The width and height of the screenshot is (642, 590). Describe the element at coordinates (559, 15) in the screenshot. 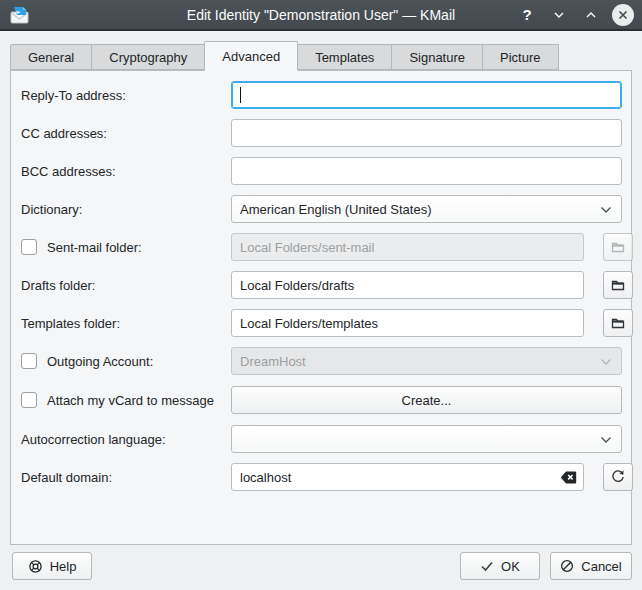

I see `minimize-icon` at that location.